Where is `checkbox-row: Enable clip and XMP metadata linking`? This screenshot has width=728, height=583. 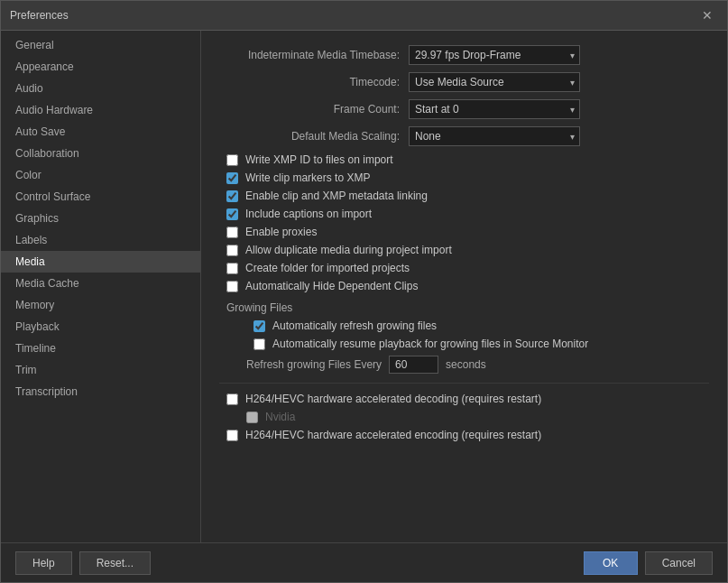
checkbox-row: Enable clip and XMP metadata linking is located at coordinates (464, 196).